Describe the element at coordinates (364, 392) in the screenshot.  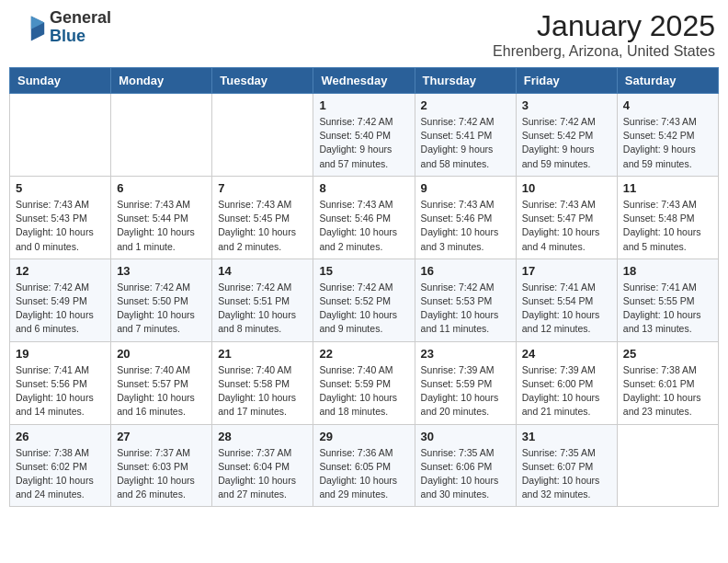
I see `day-info: Sunrise: 7:40 AM Sunset: 5:59 PM Dayligh…` at that location.